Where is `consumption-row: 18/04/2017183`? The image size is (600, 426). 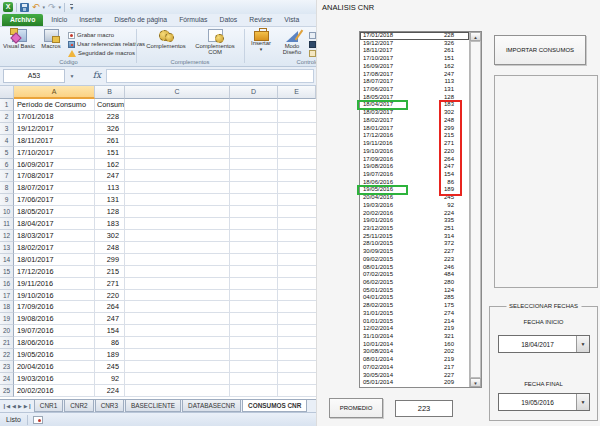 consumption-row: 18/04/2017183 is located at coordinates (414, 105).